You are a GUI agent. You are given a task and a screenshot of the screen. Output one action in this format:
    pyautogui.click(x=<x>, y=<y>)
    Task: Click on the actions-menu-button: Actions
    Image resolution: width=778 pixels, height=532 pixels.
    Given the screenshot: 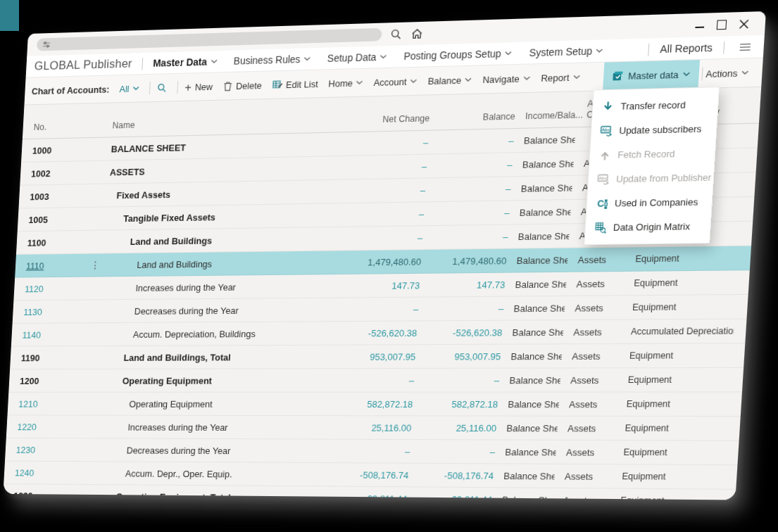 What is the action you would take?
    pyautogui.click(x=727, y=73)
    